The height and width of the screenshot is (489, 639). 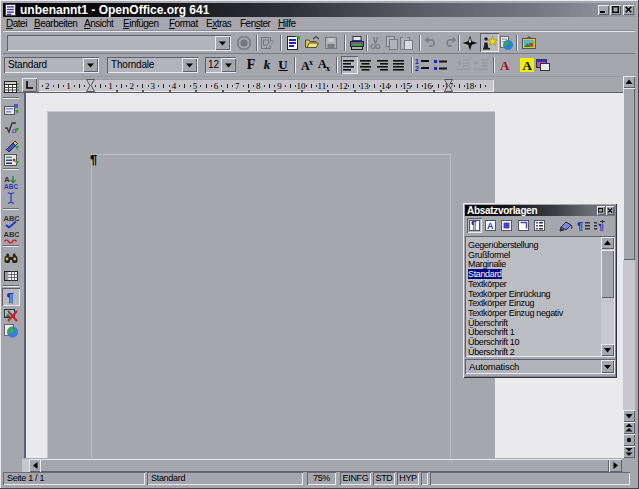 I want to click on svg-text: 1, so click(x=417, y=62).